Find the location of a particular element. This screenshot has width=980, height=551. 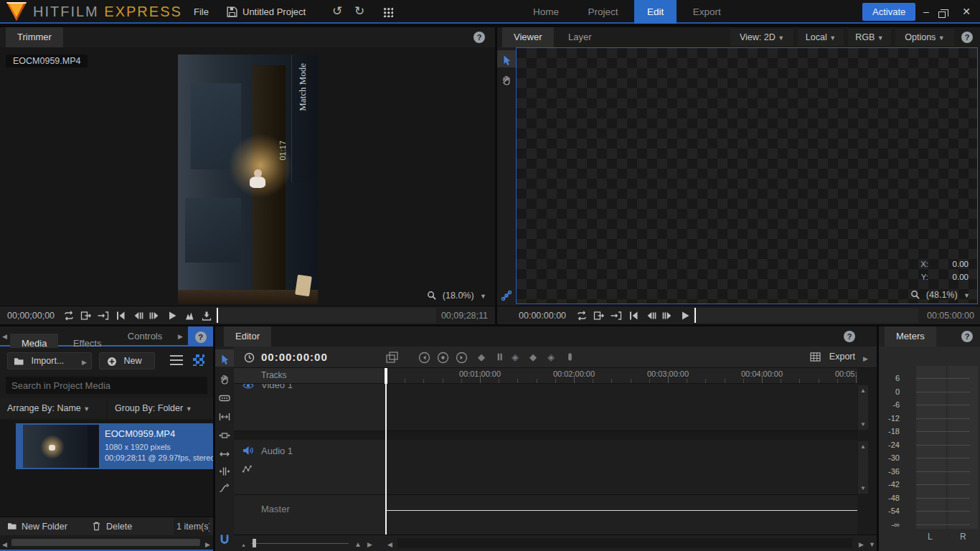

editor-timecode: 00:00:00:00 is located at coordinates (294, 357).